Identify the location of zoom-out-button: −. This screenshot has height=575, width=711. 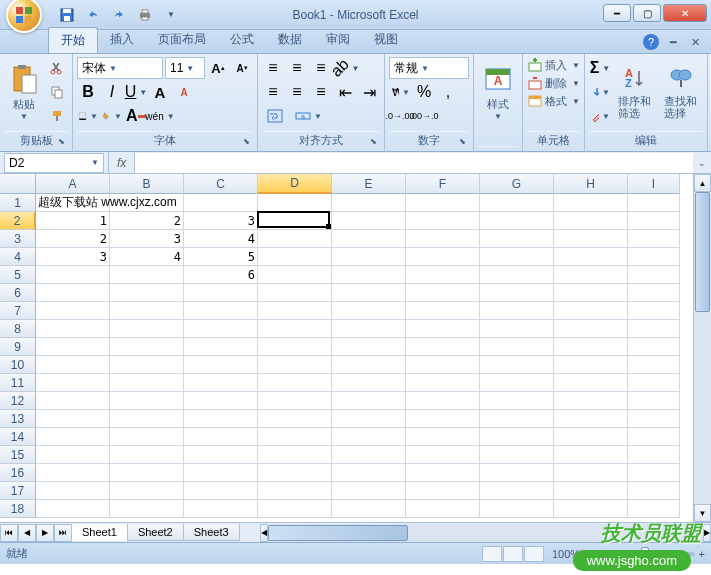
(587, 554).